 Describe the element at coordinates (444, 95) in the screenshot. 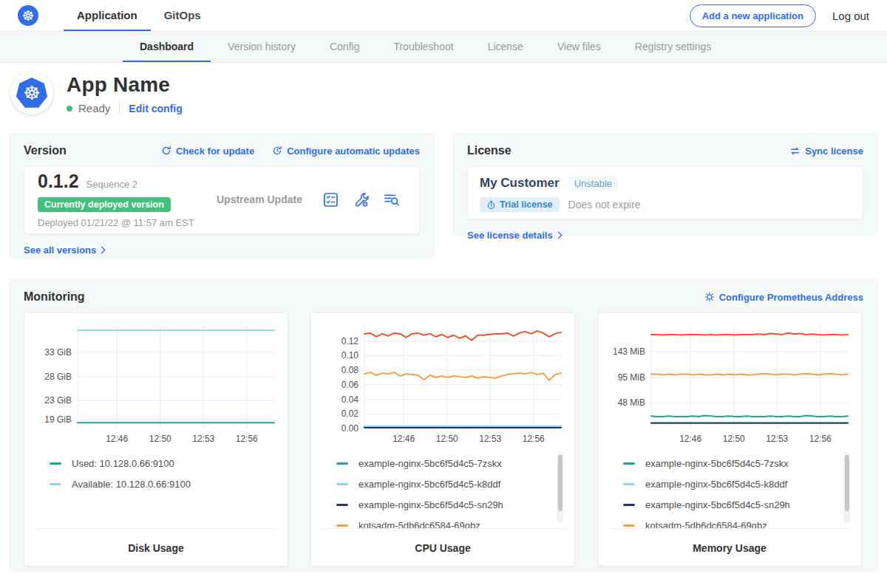

I see `app-header: ☸ App Name Ready Edit config` at that location.